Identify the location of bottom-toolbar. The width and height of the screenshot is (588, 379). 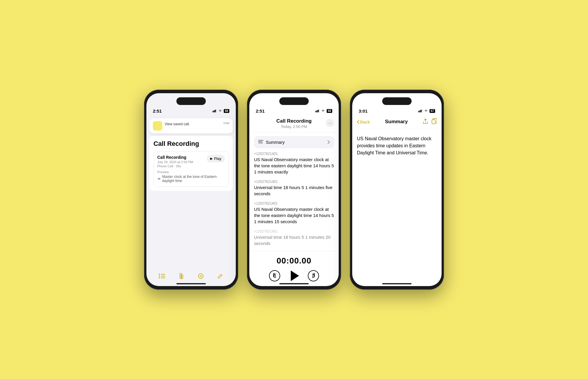
(191, 276).